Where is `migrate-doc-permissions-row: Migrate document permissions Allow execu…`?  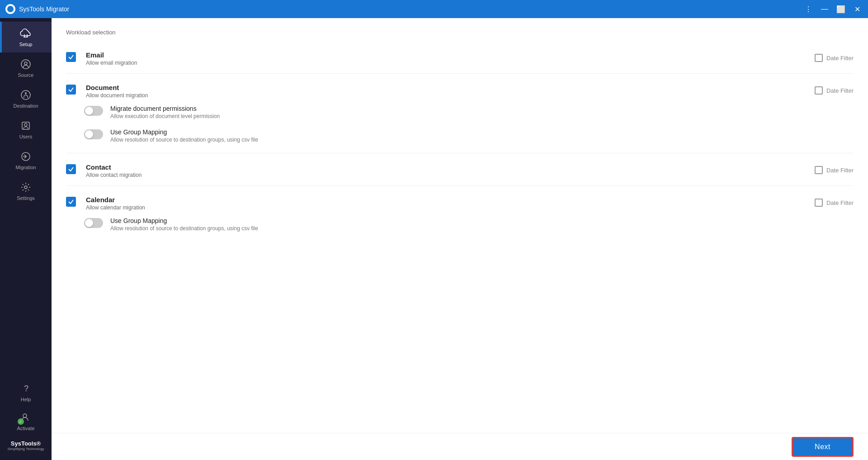 migrate-doc-permissions-row: Migrate document permissions Allow execu… is located at coordinates (460, 112).